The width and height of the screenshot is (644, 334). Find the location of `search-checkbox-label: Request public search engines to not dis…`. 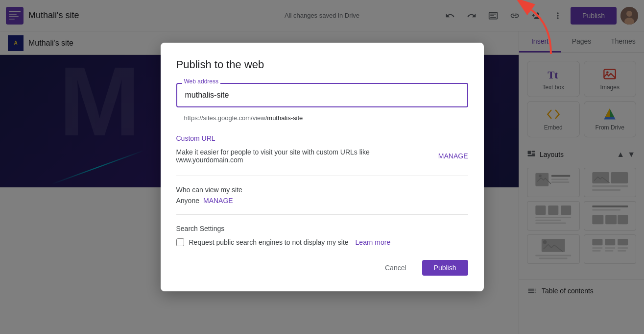

search-checkbox-label: Request public search engines to not dis… is located at coordinates (269, 242).